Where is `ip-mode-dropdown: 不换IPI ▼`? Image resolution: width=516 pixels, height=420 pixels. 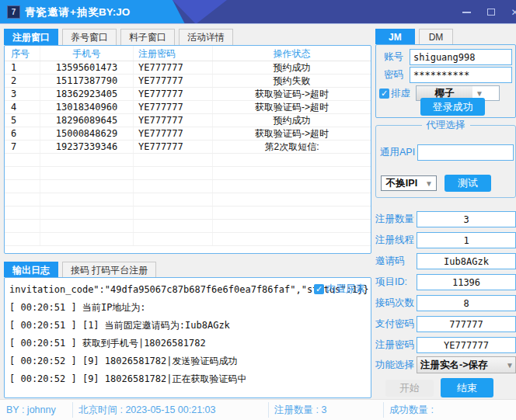 ip-mode-dropdown: 不换IPI ▼ is located at coordinates (409, 183).